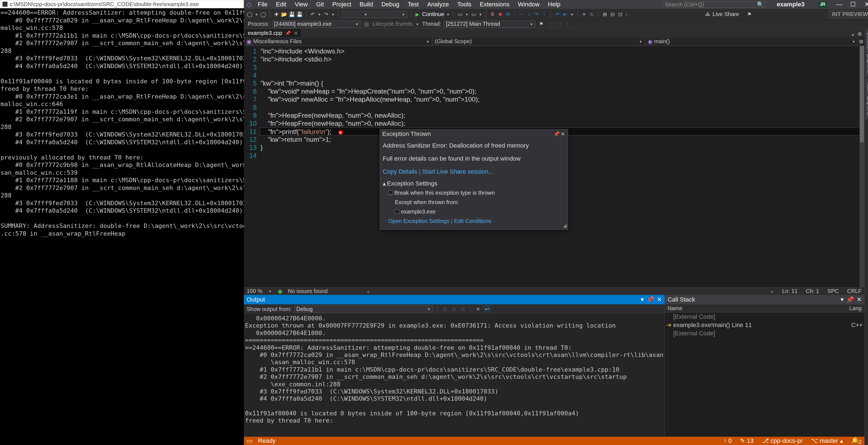  Describe the element at coordinates (565, 14) in the screenshot. I see `reverse-continue-icon: ⇤` at that location.